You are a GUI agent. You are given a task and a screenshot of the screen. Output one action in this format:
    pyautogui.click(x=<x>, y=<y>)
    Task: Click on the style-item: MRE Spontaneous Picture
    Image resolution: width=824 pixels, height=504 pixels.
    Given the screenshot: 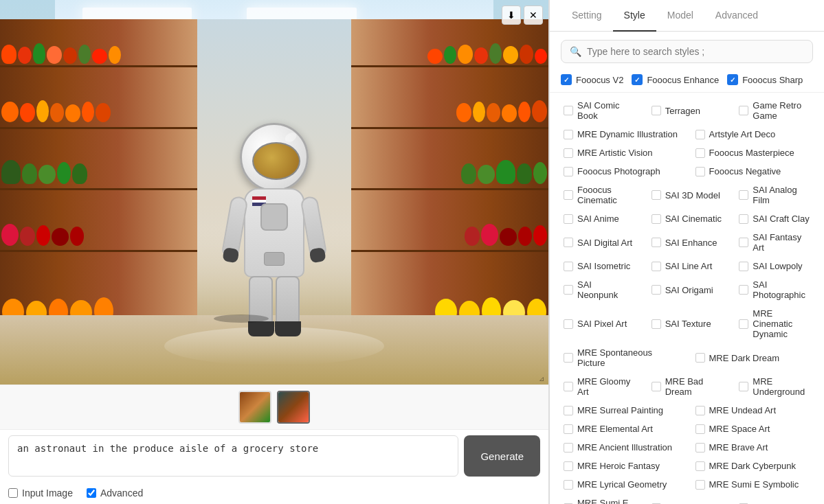 What is the action you would take?
    pyautogui.click(x=621, y=358)
    